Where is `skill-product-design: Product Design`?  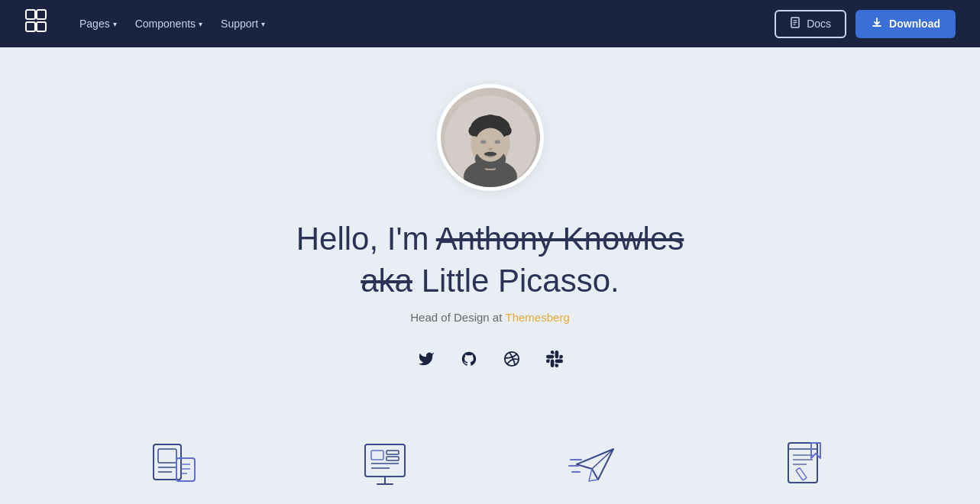 skill-product-design: Product Design is located at coordinates (176, 461).